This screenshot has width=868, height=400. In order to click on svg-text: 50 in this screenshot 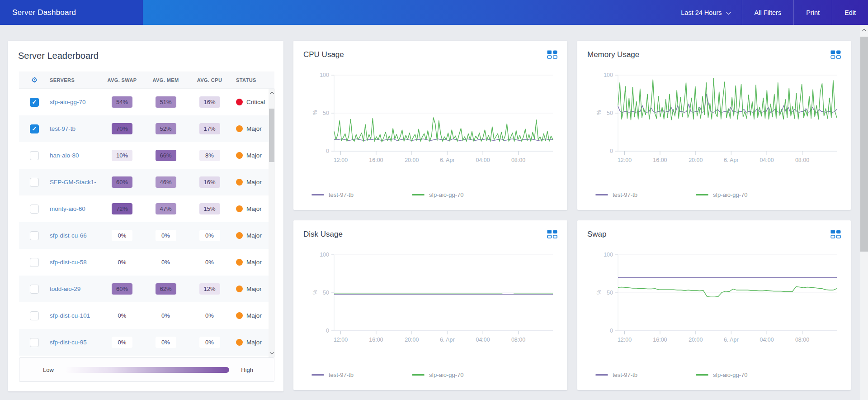, I will do `click(610, 293)`.